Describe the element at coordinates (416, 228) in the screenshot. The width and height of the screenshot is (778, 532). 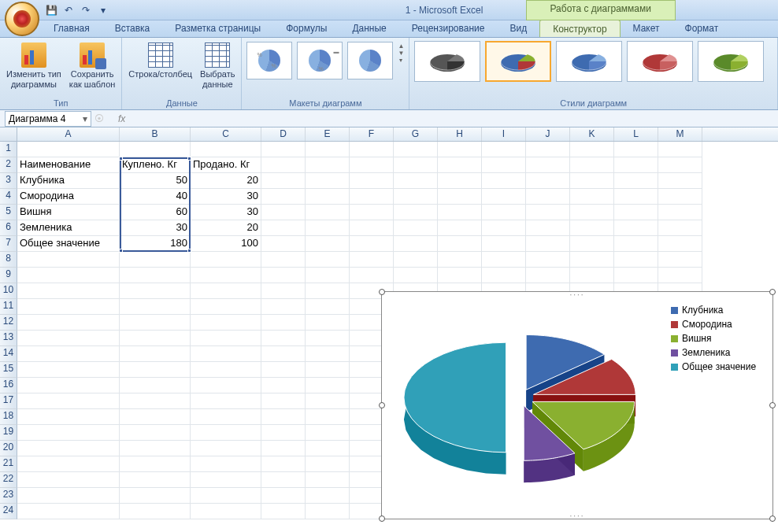
I see `cell-G6` at that location.